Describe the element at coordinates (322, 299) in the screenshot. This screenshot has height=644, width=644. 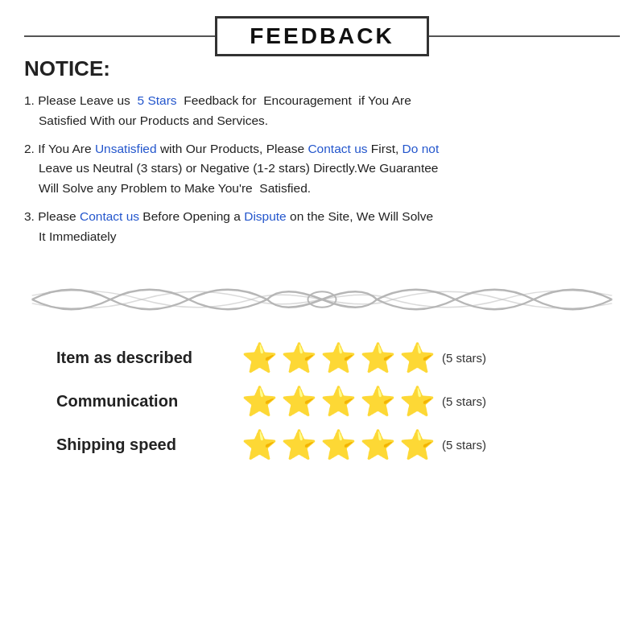
I see `divider-svg` at that location.